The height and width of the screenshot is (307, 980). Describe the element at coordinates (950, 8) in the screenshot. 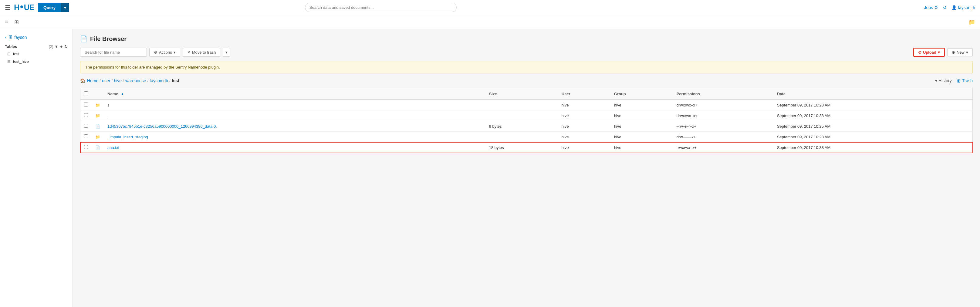

I see `navbar-right: Jobs ⚙ ↺ 👤 fayson_h` at that location.